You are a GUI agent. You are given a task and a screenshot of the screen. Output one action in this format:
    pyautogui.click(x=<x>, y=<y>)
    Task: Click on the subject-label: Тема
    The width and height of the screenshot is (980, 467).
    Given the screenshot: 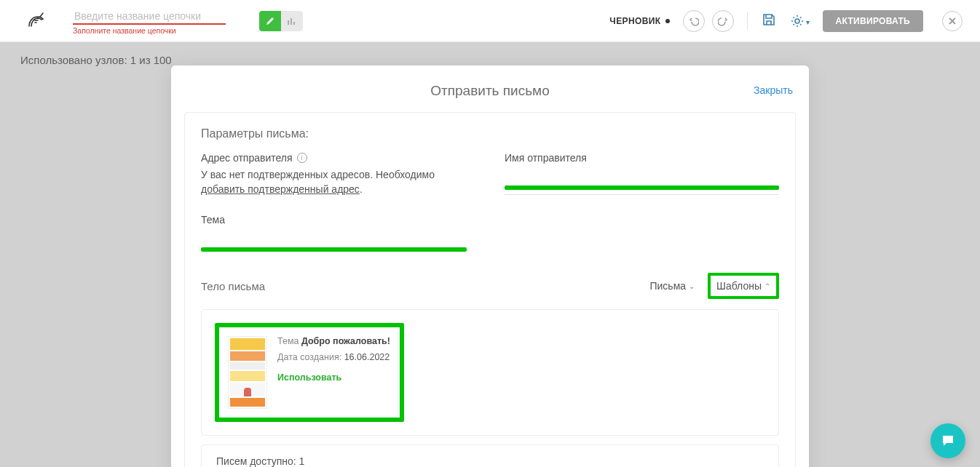 What is the action you would take?
    pyautogui.click(x=490, y=220)
    